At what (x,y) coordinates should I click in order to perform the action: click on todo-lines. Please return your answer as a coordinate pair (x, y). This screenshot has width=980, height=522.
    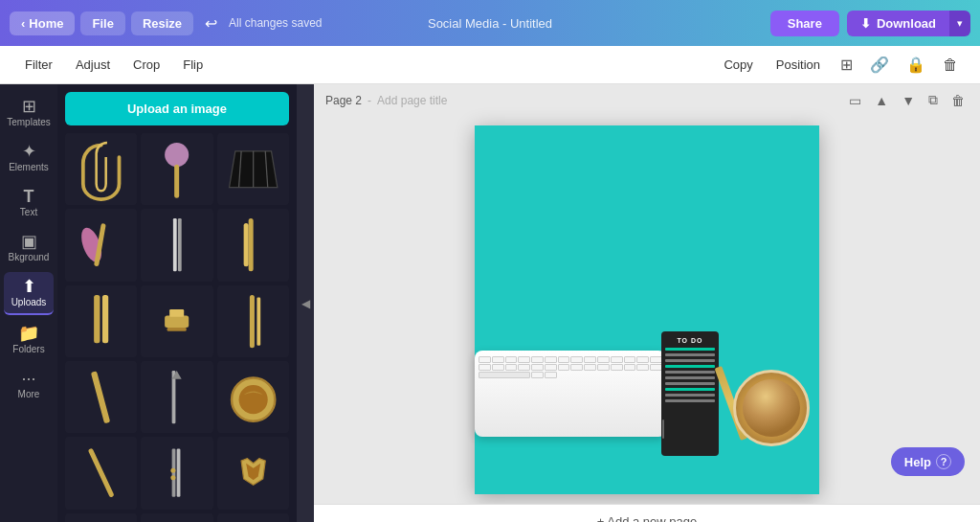
    Looking at the image, I should click on (690, 375).